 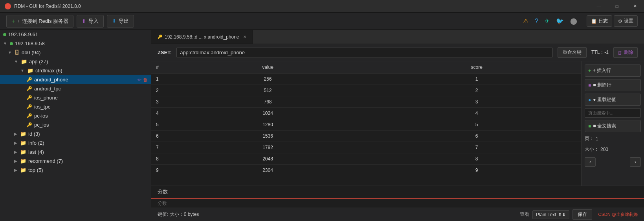 What do you see at coordinates (613, 100) in the screenshot?
I see `reload-button: ● ● 重载键值` at bounding box center [613, 100].